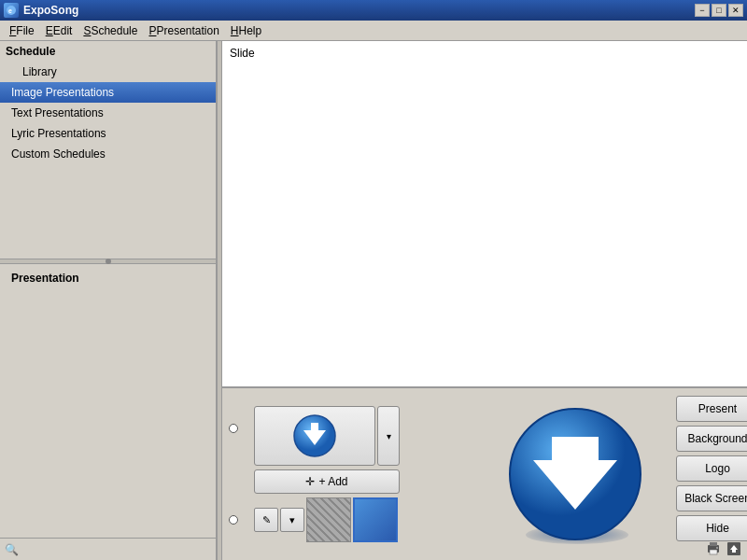  I want to click on bottom-left-controls: ▾ ✛ + Add ✎ ▾, so click(365, 474).